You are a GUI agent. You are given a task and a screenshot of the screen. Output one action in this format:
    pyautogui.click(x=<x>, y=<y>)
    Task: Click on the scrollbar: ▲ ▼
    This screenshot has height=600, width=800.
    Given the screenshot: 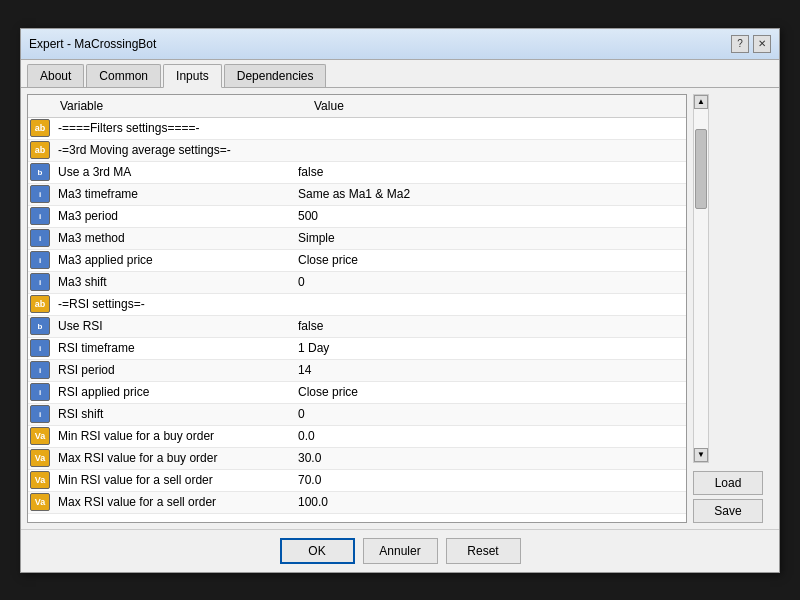 What is the action you would take?
    pyautogui.click(x=701, y=278)
    